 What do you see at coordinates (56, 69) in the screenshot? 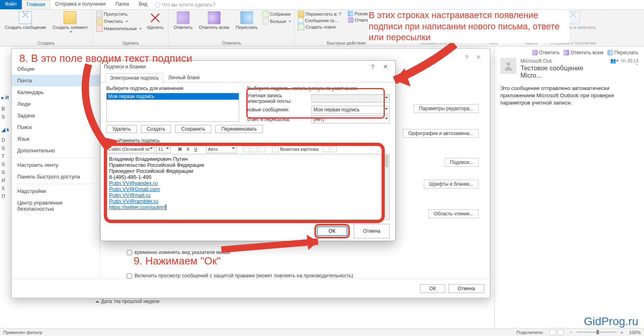
I see `opt-general: Общие` at bounding box center [56, 69].